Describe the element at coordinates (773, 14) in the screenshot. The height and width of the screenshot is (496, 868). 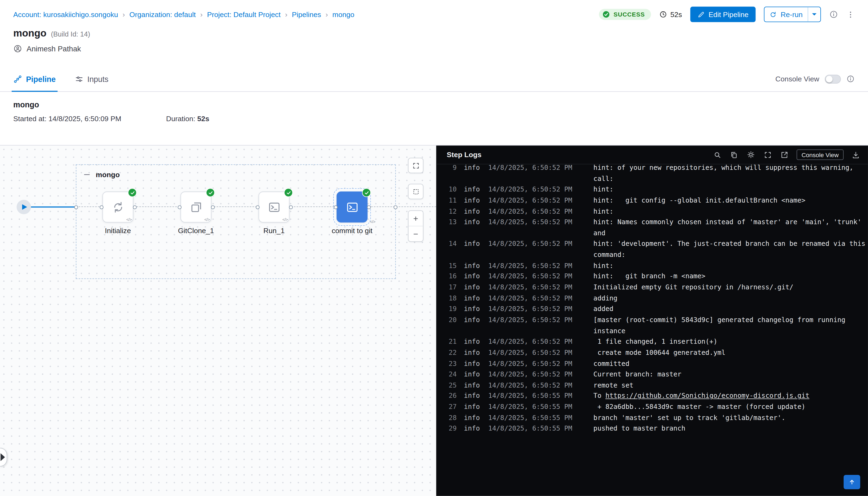
I see `rerun-refresh-icon` at that location.